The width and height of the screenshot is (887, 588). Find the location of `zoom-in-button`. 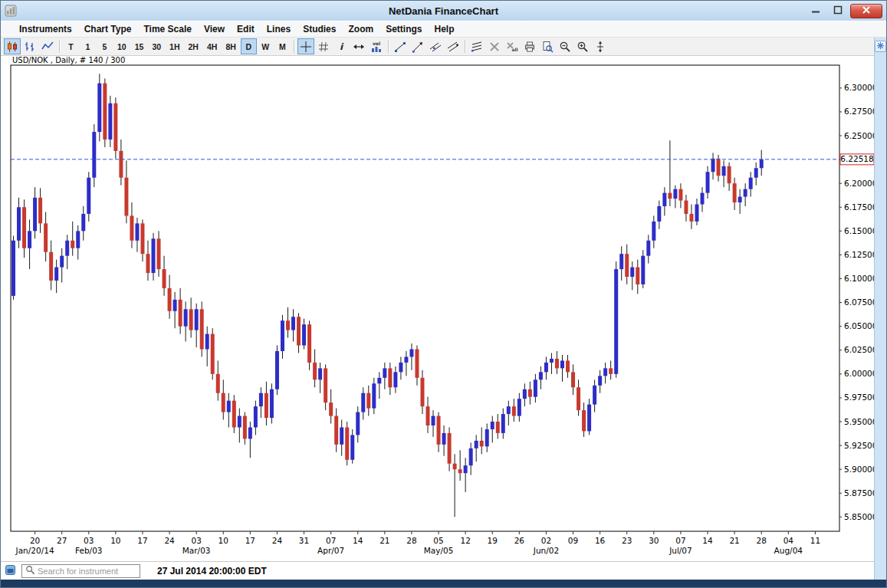

zoom-in-button is located at coordinates (583, 46).